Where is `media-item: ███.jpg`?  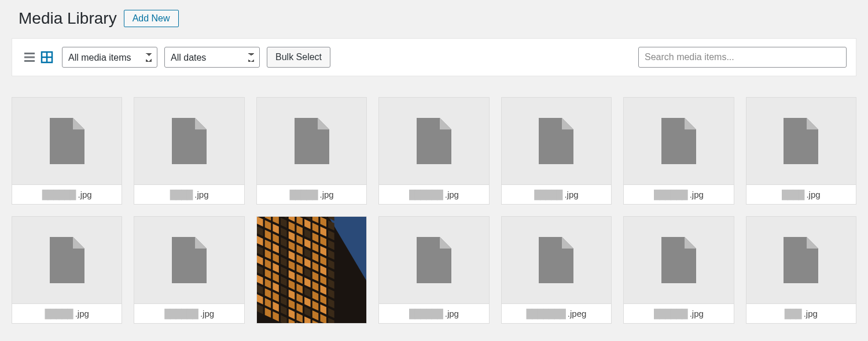 media-item: ███.jpg is located at coordinates (801, 270).